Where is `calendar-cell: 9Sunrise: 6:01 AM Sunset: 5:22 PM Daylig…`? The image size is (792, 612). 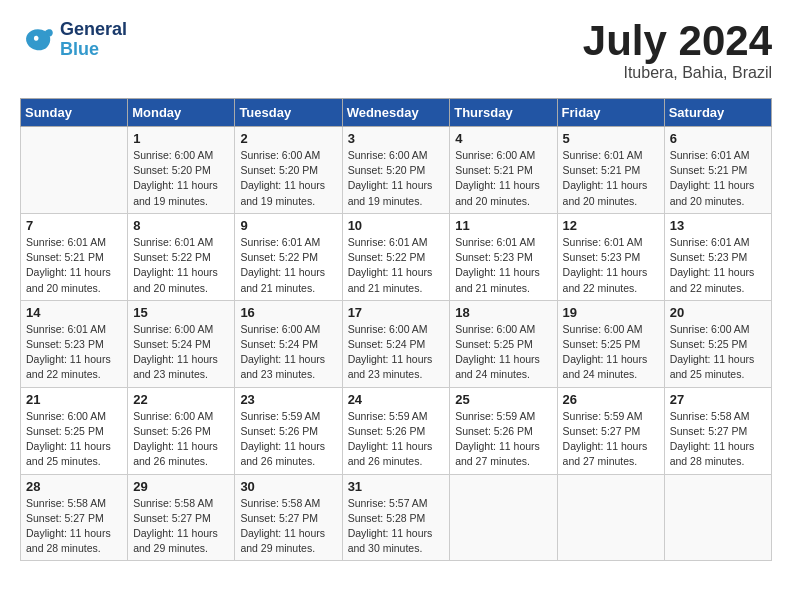
calendar-cell: 9Sunrise: 6:01 AM Sunset: 5:22 PM Daylig… is located at coordinates (288, 256).